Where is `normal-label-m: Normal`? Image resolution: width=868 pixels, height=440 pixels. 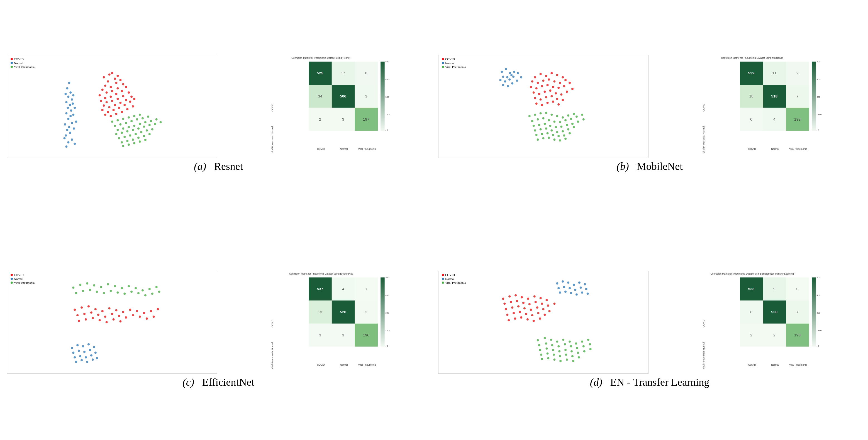 normal-label-m: Normal is located at coordinates (450, 63).